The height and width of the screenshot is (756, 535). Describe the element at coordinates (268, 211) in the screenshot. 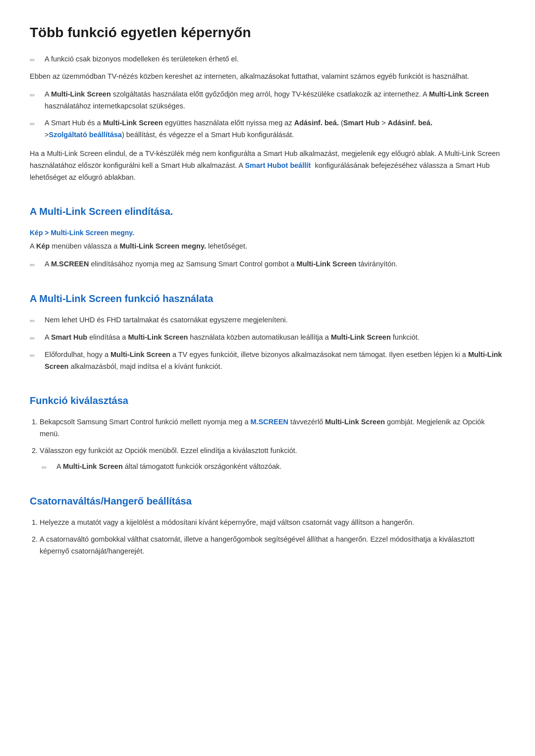

I see `section1-heading: A Multi-Link Screen elindítása.` at that location.